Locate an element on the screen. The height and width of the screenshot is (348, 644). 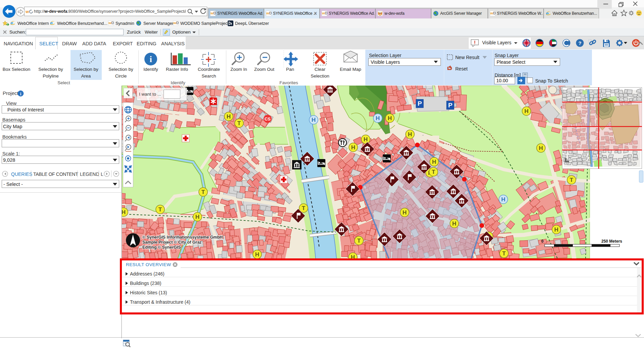
svg-text: 0 is located at coordinates (543, 241).